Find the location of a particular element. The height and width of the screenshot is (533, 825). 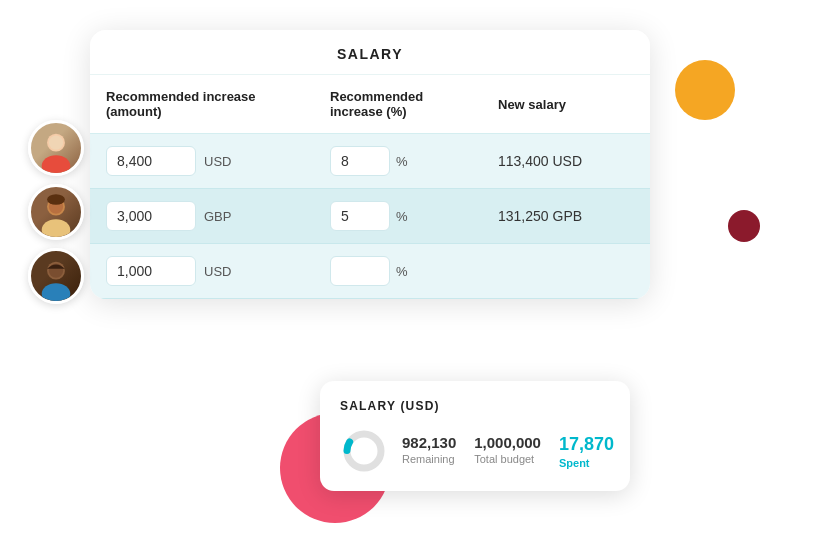

remaining-label: Remaining is located at coordinates (429, 459).